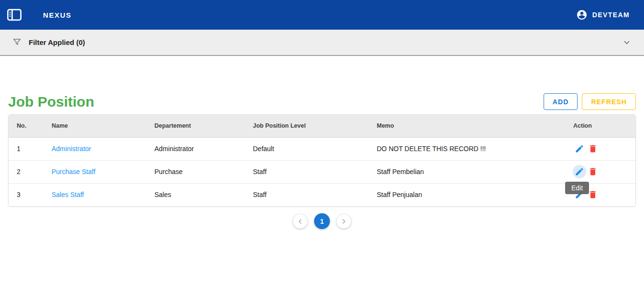 This screenshot has width=644, height=307. What do you see at coordinates (322, 221) in the screenshot?
I see `page-button-current: 1` at bounding box center [322, 221].